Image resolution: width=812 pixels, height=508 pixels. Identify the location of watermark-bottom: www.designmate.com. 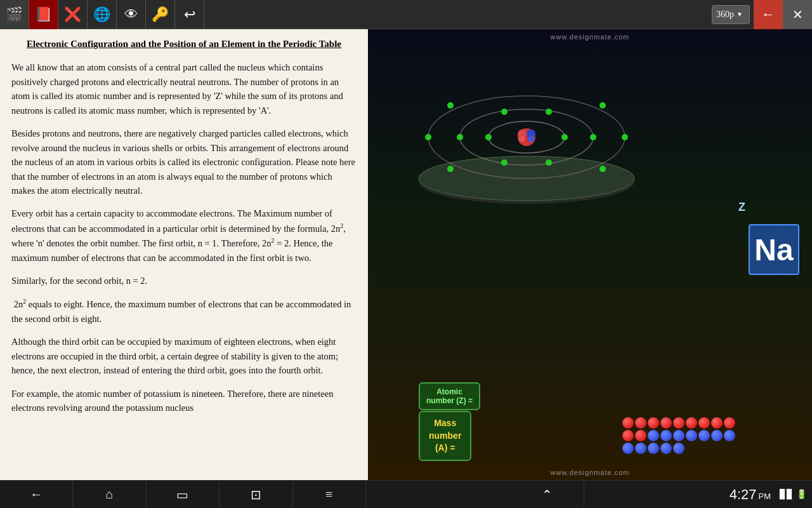
(590, 472).